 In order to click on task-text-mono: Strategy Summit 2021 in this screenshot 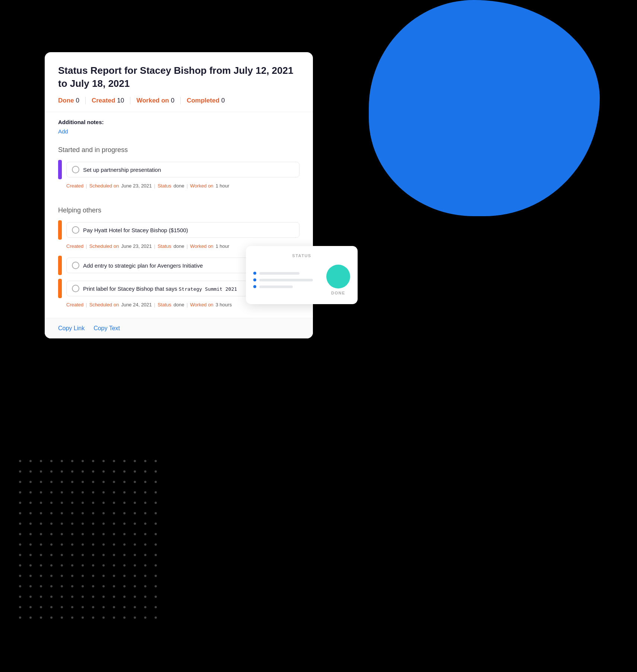, I will do `click(208, 289)`.